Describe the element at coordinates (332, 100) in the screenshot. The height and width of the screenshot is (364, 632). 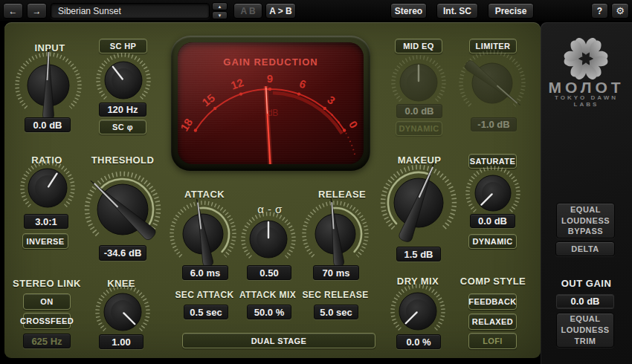
I see `svg-text: 3` at that location.